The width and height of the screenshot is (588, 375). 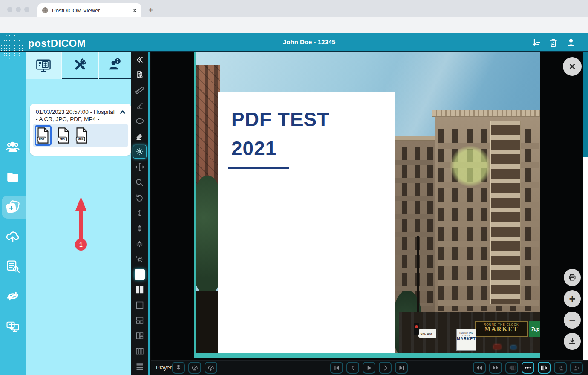 I want to click on study-card: 01/03/2023 20:57:00 - Hospital - A CR, J…, so click(x=81, y=130).